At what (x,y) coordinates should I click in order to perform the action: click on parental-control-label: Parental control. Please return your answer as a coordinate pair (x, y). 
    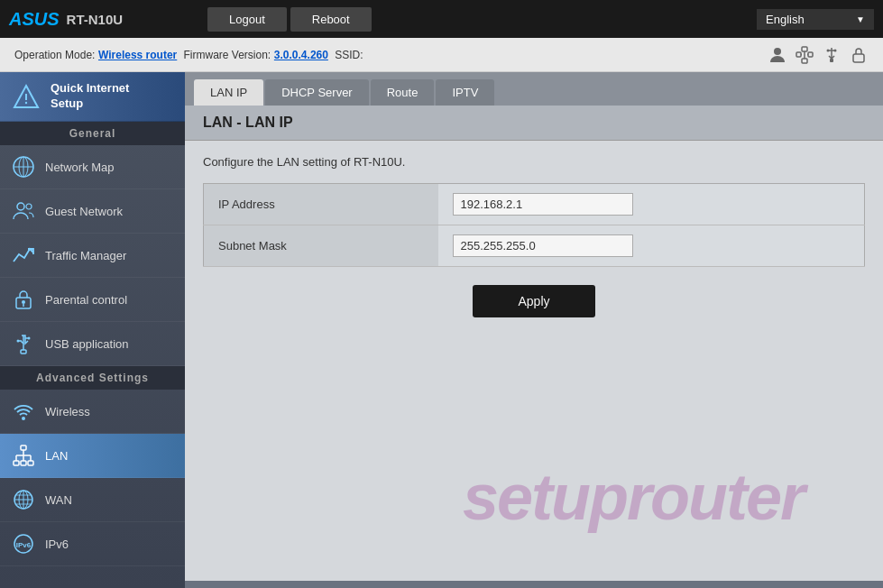
    Looking at the image, I should click on (87, 299).